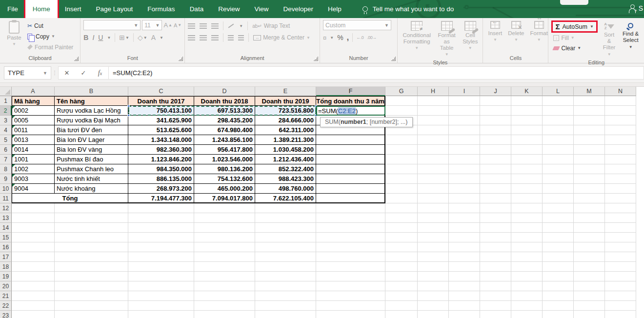 This screenshot has width=644, height=318. Describe the element at coordinates (215, 38) in the screenshot. I see `align-right-button` at that location.